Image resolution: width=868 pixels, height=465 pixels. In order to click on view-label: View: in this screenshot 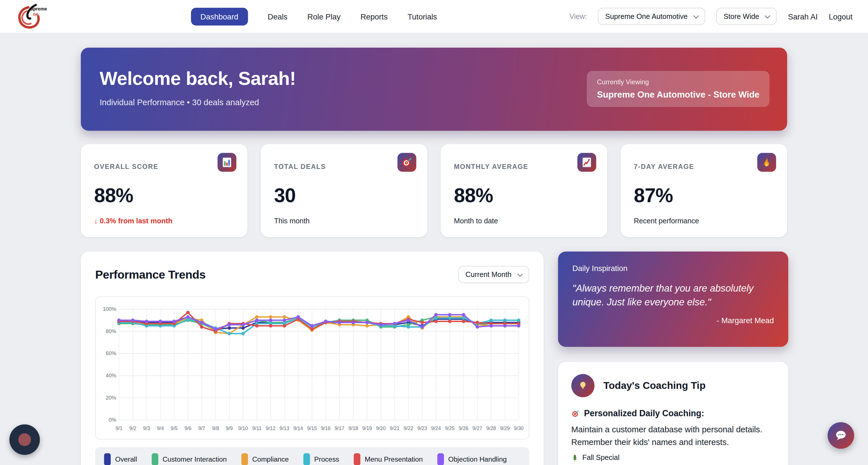, I will do `click(578, 16)`.